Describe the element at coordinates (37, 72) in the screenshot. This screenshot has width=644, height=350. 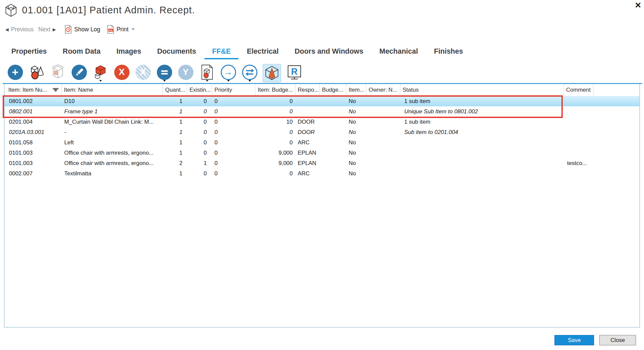
I see `shapes-icon` at that location.